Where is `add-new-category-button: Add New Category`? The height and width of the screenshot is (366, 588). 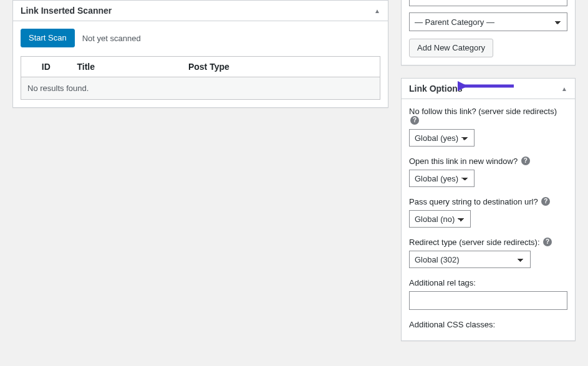 add-new-category-button: Add New Category is located at coordinates (451, 48).